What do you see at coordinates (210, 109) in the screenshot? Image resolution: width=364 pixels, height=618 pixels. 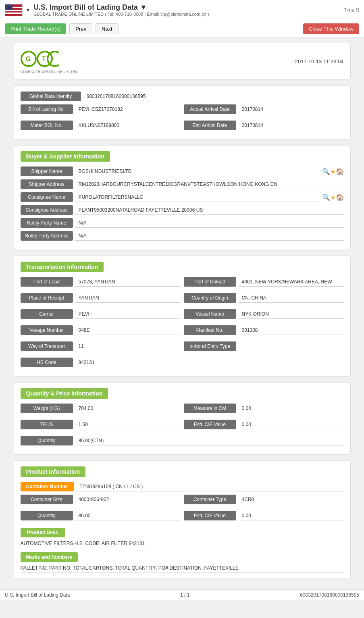 I see `actual-arrival-label: Actual Arrival Date` at bounding box center [210, 109].